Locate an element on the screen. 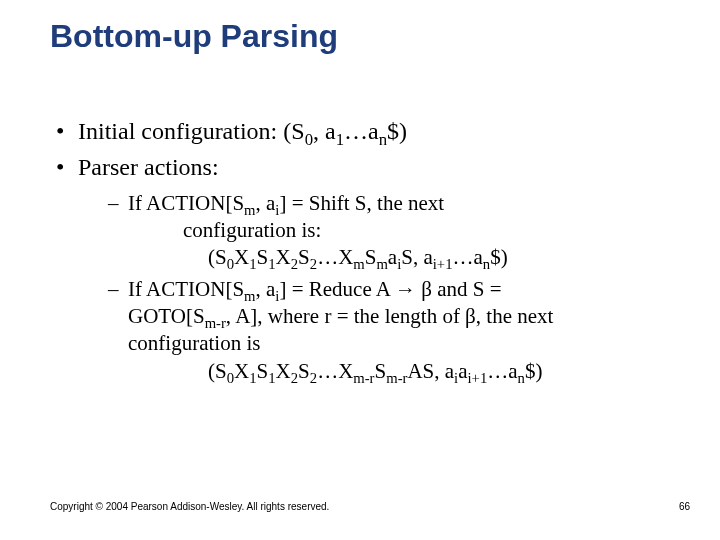 Image resolution: width=720 pixels, height=540 pixels. text: , A], where r = the length of β, the nex… is located at coordinates (390, 316).